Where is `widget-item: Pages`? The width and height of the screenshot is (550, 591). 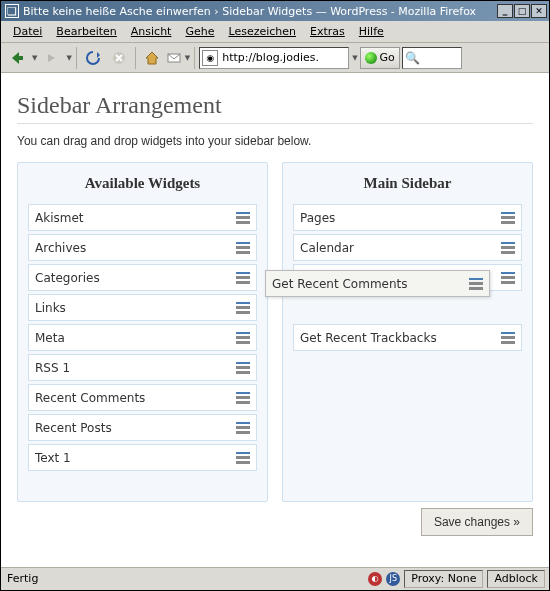
widget-item: Pages is located at coordinates (408, 218).